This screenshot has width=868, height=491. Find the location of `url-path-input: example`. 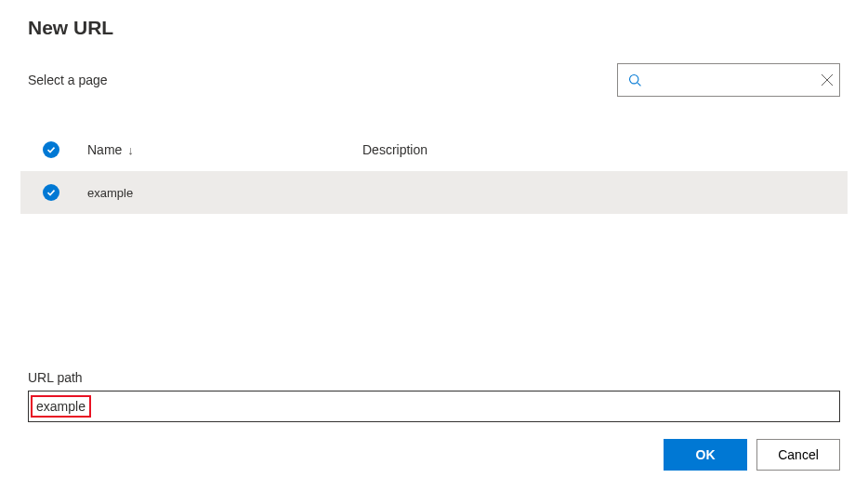

url-path-input: example is located at coordinates (434, 406).